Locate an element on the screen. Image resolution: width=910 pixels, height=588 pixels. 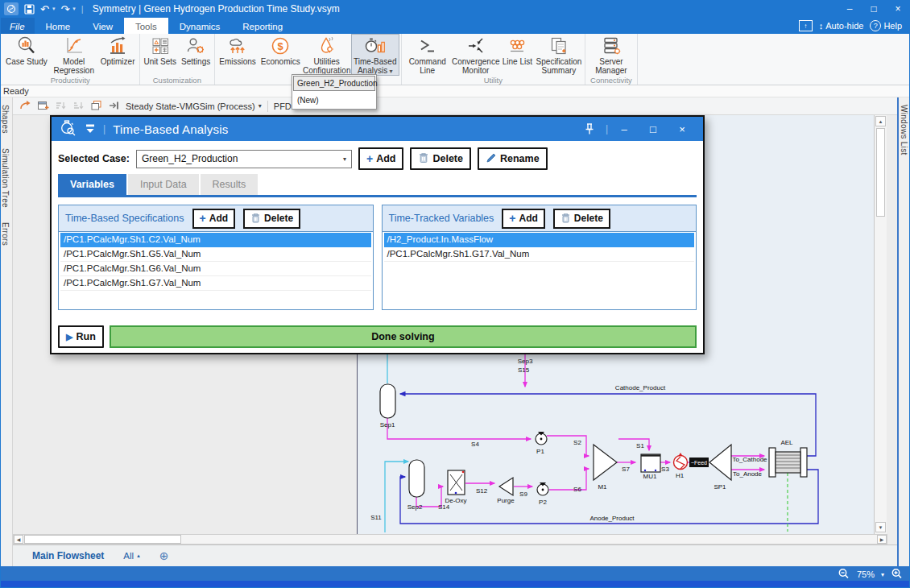
trash-icon is located at coordinates (565, 219).